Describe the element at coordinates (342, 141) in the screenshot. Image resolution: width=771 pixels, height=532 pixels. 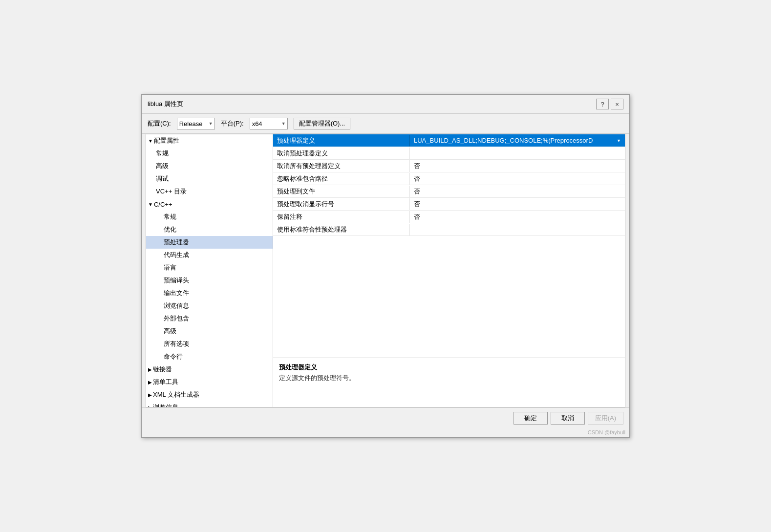
I see `prop-name: 预处理器定义` at that location.